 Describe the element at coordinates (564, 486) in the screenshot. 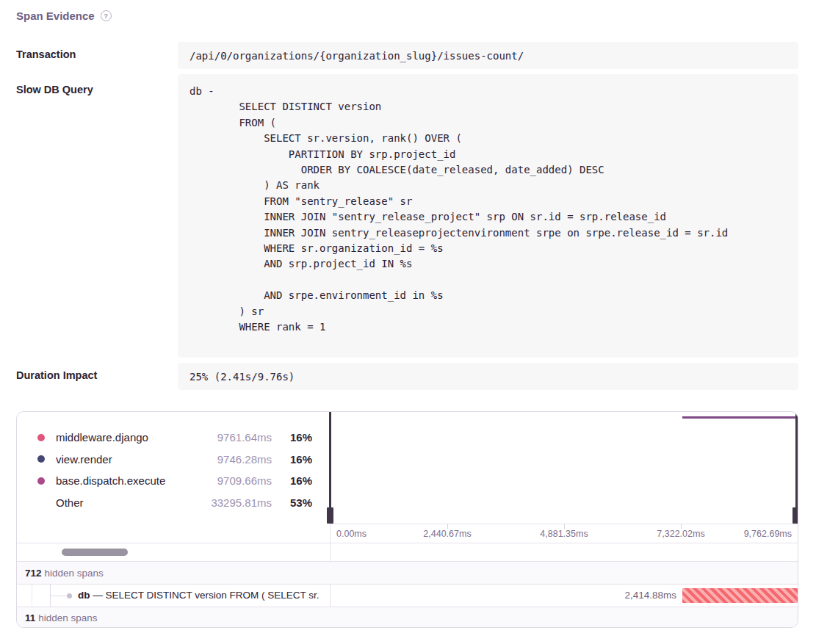

I see `minimap-column: 0.00ms 2,440.67ms 4,881.35ms 7,322.02ms …` at that location.